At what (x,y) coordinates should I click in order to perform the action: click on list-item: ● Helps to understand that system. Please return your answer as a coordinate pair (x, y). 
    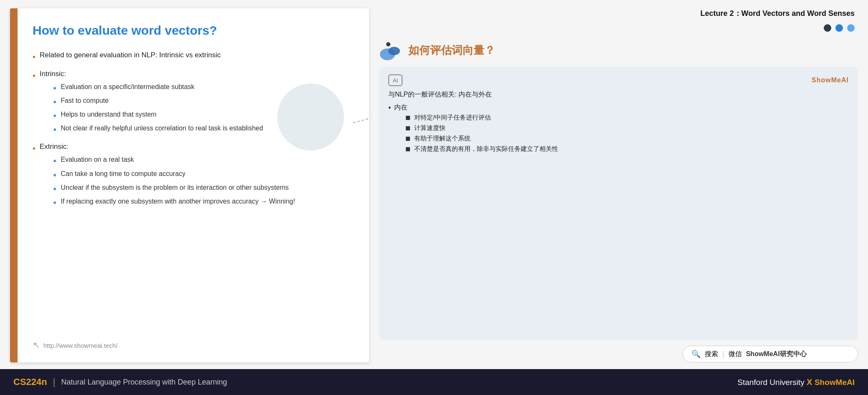
    Looking at the image, I should click on (158, 115).